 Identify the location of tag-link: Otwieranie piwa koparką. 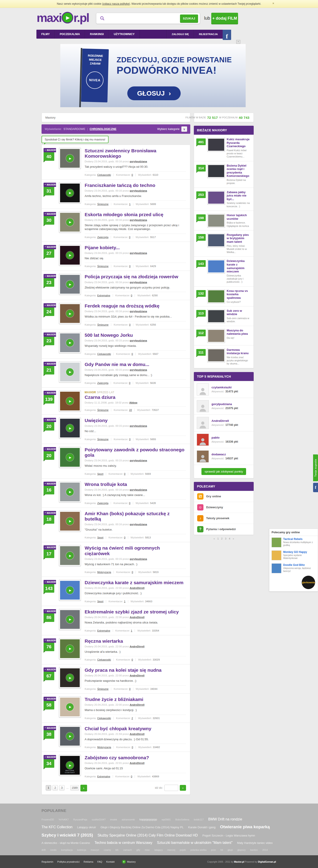
(245, 827).